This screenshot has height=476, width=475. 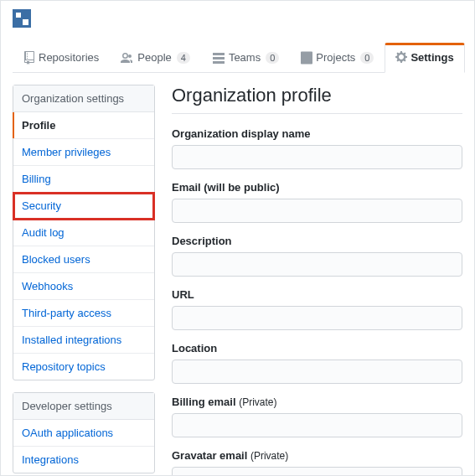 What do you see at coordinates (84, 433) in the screenshot?
I see `sidebar-item-oauth-apps: OAuth applications` at bounding box center [84, 433].